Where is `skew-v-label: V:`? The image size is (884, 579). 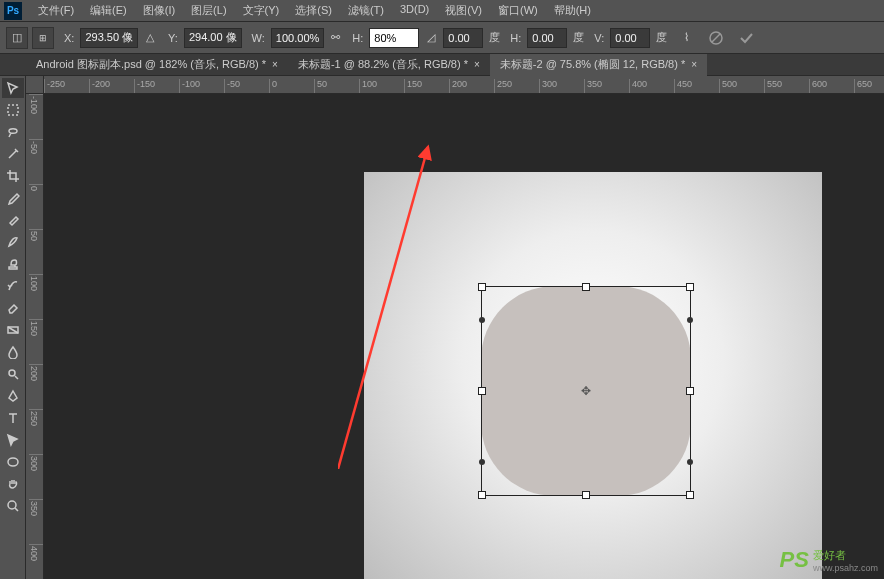
skew-v-label: V: is located at coordinates (599, 38).